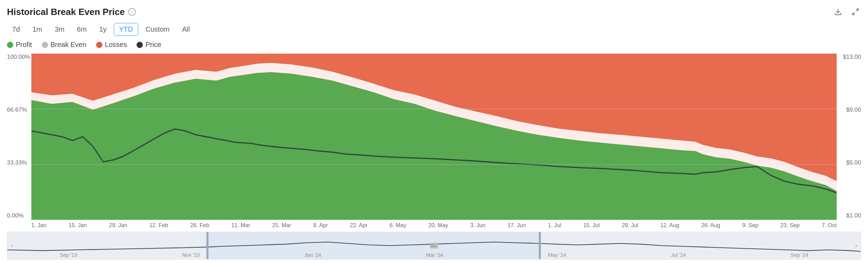 The width and height of the screenshot is (868, 263). What do you see at coordinates (320, 225) in the screenshot?
I see `x-label-7: 8. Apr` at bounding box center [320, 225].